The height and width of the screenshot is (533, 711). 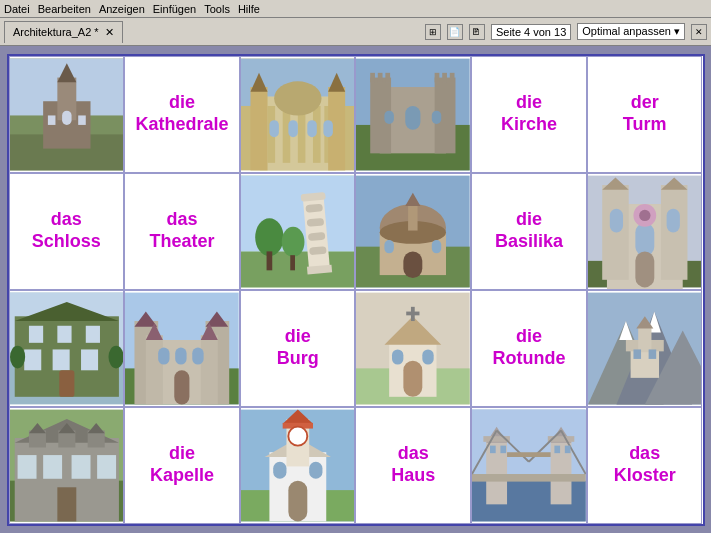 I want to click on menu-bearbeiten: Bearbeiten, so click(x=64, y=9).